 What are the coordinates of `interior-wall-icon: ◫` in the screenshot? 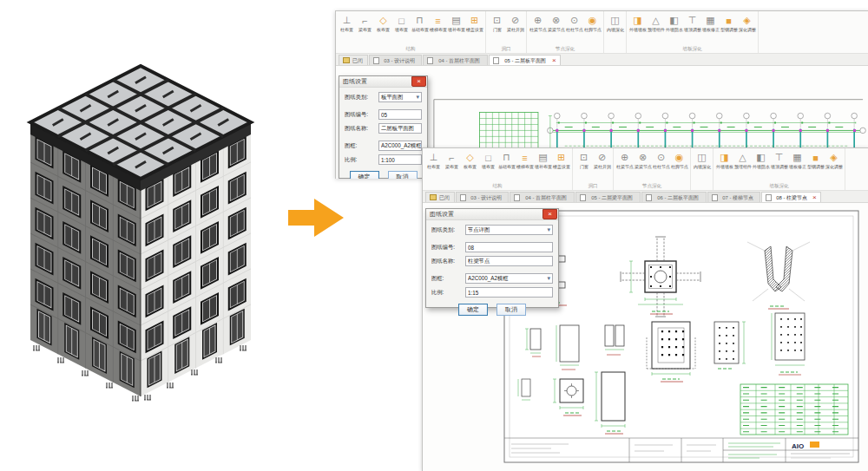 It's located at (701, 158).